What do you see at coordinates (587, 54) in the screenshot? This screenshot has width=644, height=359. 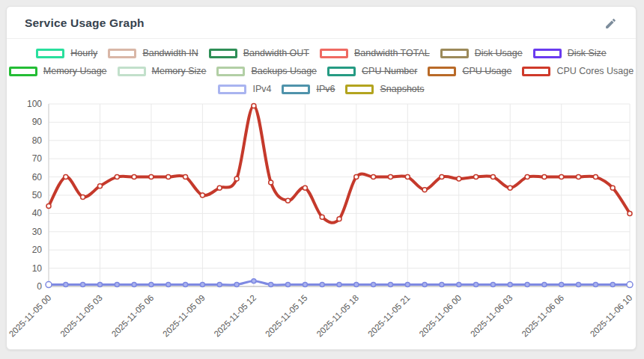 I see `legend-item-label: Disk Size` at bounding box center [587, 54].